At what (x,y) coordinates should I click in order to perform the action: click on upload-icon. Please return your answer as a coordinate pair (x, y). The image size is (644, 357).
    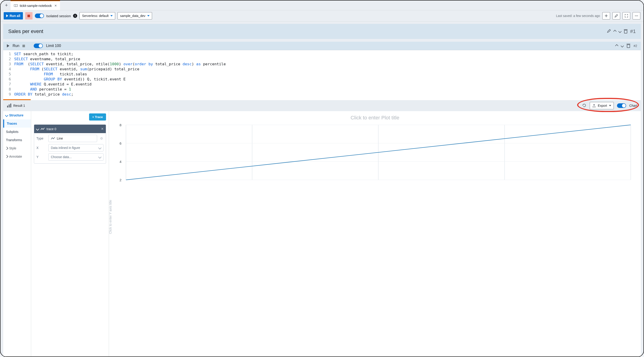
    Looking at the image, I should click on (594, 106).